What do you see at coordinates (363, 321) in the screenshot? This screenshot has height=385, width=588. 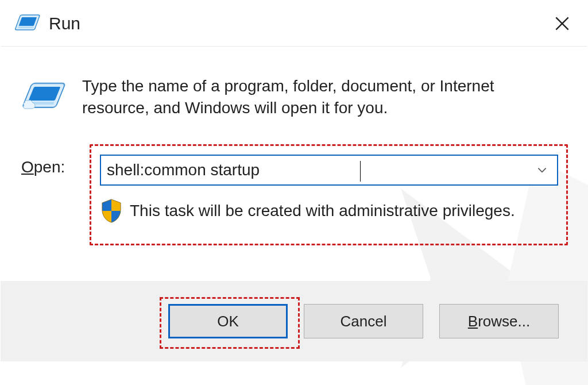 I see `cancel-button: Cancel` at bounding box center [363, 321].